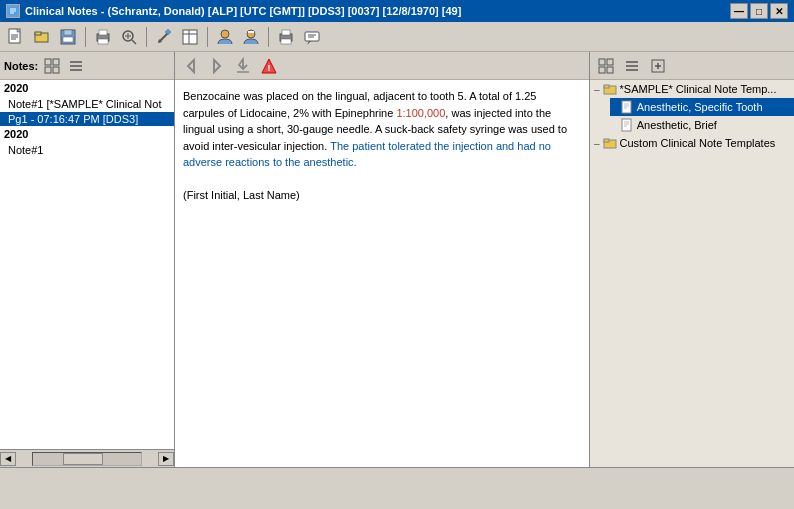 The height and width of the screenshot is (509, 794). Describe the element at coordinates (87, 119) in the screenshot. I see `note-subitem-pg1: Pg1 - 07:16:47 PM [DDS3]` at that location.